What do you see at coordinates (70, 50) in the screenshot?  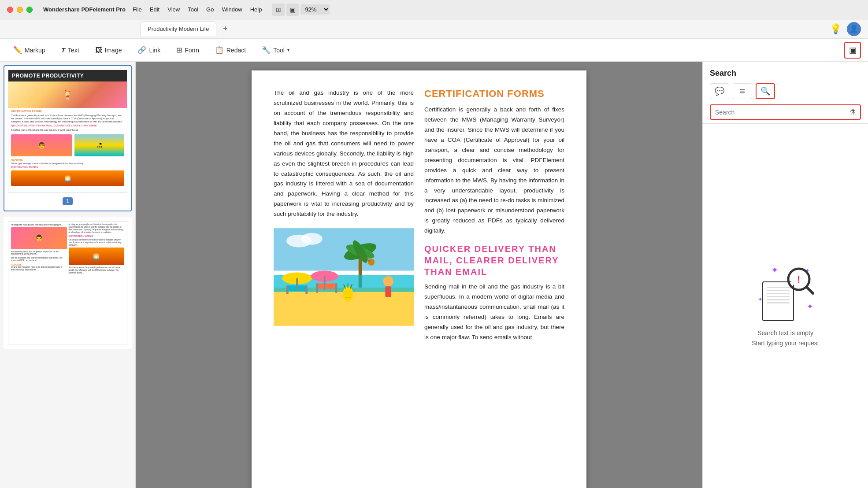 I see `text-button: T Text` at bounding box center [70, 50].